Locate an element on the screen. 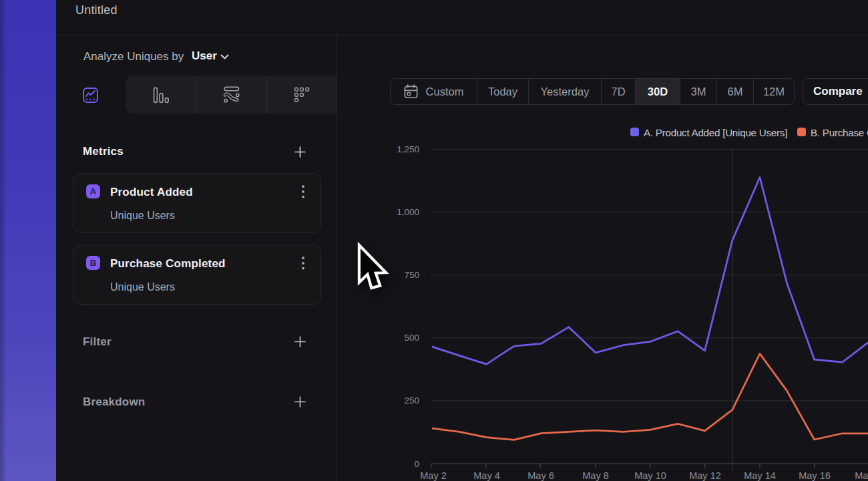 The width and height of the screenshot is (868, 481). svg-text: May 12 is located at coordinates (705, 476).